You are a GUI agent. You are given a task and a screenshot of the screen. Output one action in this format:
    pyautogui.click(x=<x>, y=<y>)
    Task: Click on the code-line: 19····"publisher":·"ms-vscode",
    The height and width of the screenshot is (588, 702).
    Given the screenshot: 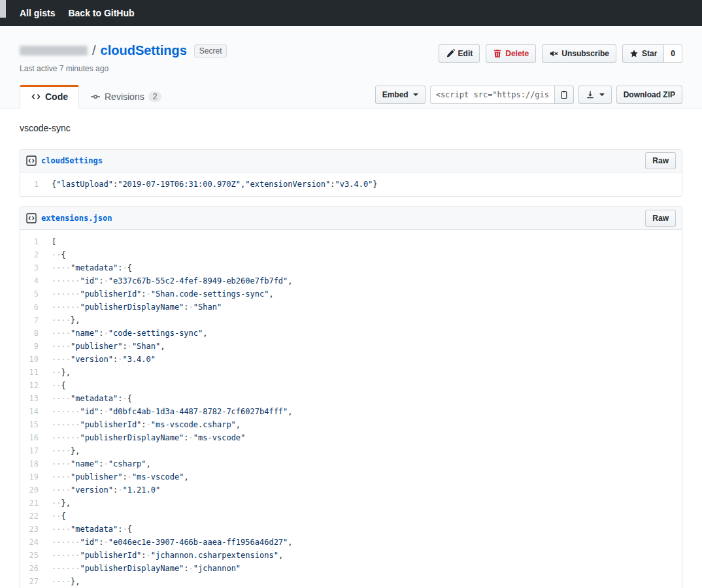 What is the action you would take?
    pyautogui.click(x=351, y=477)
    